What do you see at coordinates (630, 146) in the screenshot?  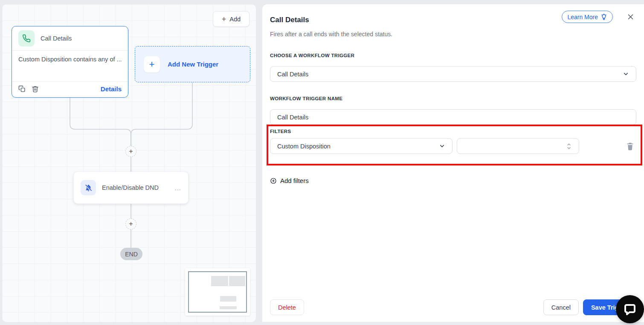 I see `delete-filter-trash-icon` at bounding box center [630, 146].